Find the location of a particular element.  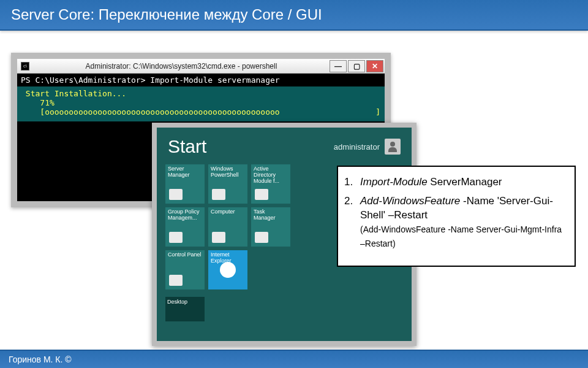

tile-task-manager: Task Manager is located at coordinates (271, 227).